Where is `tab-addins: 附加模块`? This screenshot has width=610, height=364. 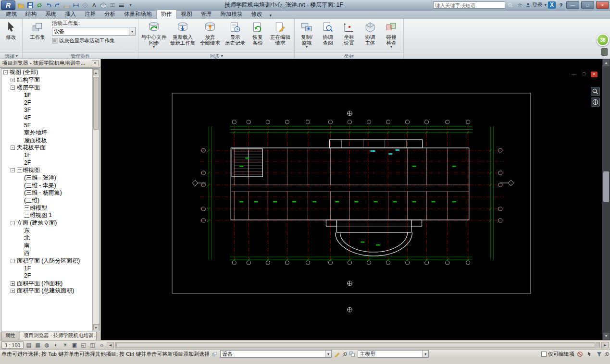 tab-addins: 附加模块 is located at coordinates (232, 14).